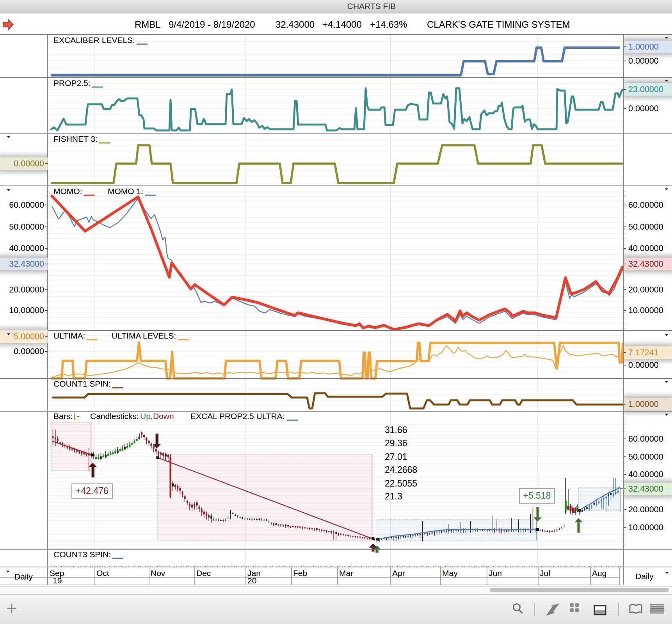 The width and height of the screenshot is (672, 624). I want to click on svg-text: ULTIMA:, so click(69, 336).